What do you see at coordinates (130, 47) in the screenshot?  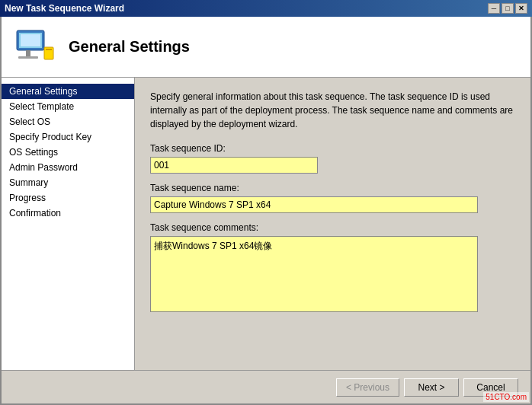 I see `page-title: General Settings` at bounding box center [130, 47].